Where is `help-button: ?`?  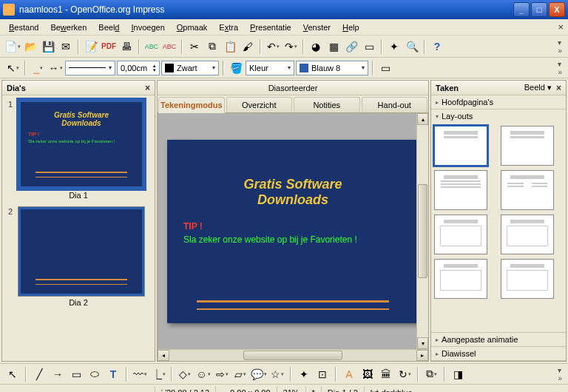 help-button: ? is located at coordinates (437, 47).